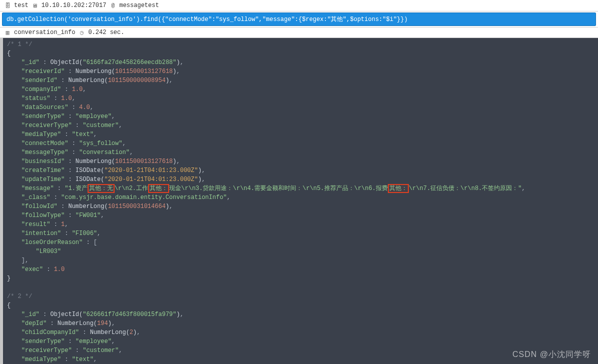  Describe the element at coordinates (74, 6) in the screenshot. I see `breadcrumb-host: 10.10.10.202:27017` at that location.